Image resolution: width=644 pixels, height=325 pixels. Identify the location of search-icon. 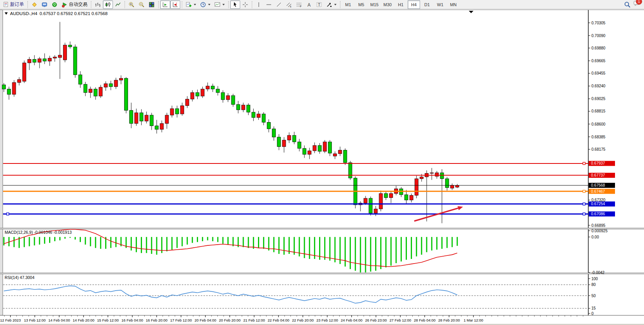
(627, 5).